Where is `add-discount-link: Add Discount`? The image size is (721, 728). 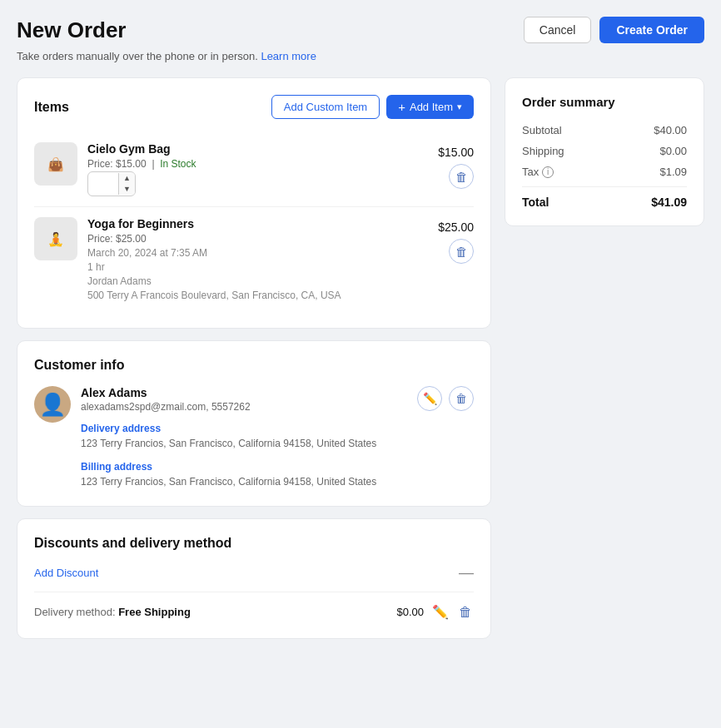 add-discount-link: Add Discount is located at coordinates (67, 572).